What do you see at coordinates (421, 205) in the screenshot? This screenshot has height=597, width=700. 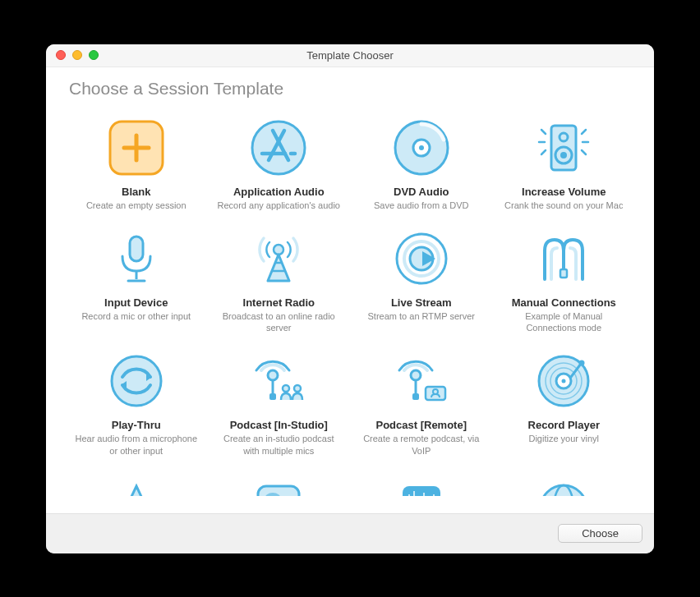 I see `template-desc: Save audio from a DVD` at bounding box center [421, 205].